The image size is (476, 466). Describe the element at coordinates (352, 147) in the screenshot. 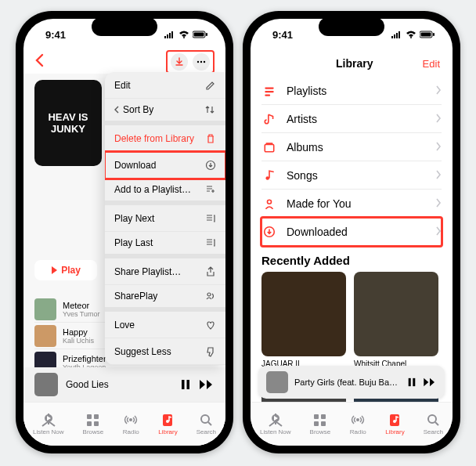

I see `library-row-albums: Albums` at that location.